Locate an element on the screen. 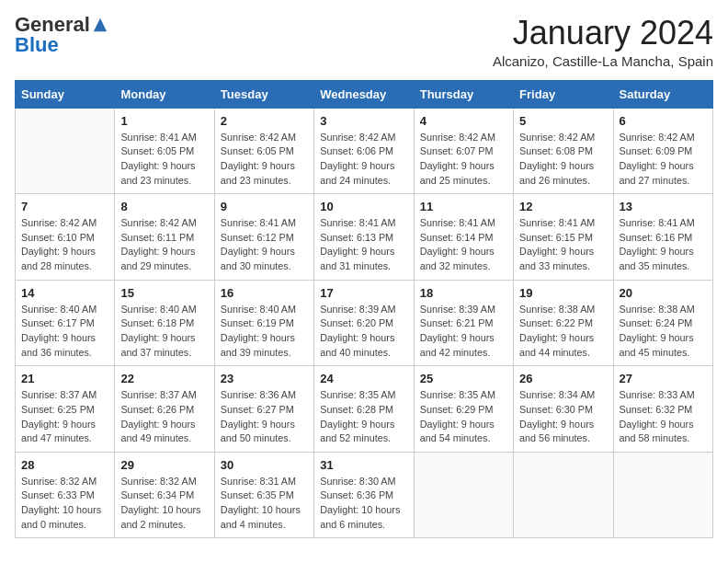  calendar-week-row: 21Sunrise: 8:37 AMSunset: 6:25 PMDayligh… is located at coordinates (364, 409).